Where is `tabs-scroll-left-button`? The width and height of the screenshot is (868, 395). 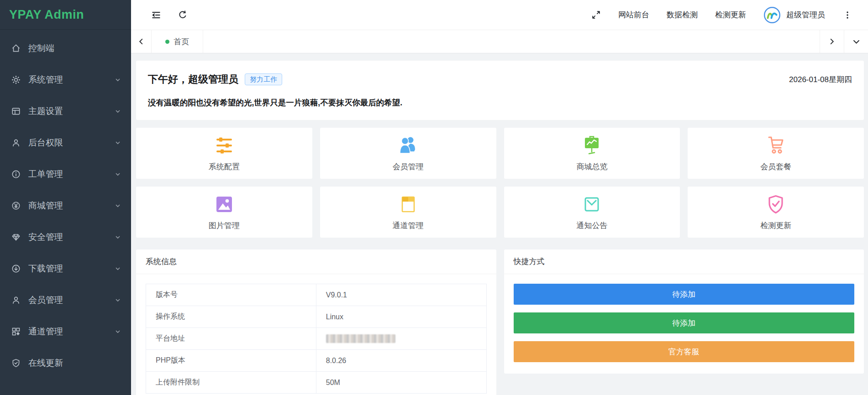 tabs-scroll-left-button is located at coordinates (142, 42).